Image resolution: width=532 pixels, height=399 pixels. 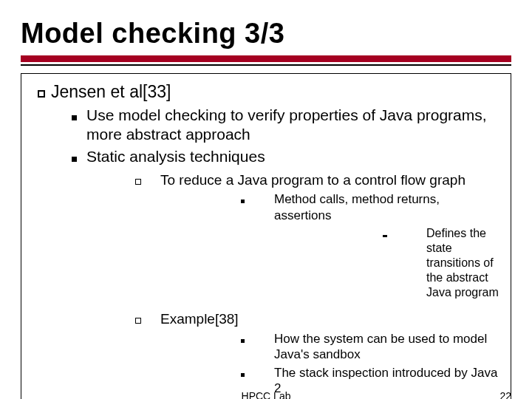 I want to click on bullet-hollow-square-icon, so click(x=41, y=240).